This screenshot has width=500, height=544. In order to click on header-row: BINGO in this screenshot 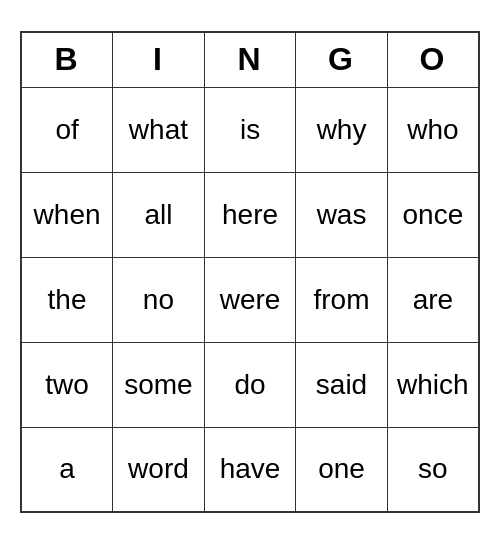, I will do `click(250, 60)`.